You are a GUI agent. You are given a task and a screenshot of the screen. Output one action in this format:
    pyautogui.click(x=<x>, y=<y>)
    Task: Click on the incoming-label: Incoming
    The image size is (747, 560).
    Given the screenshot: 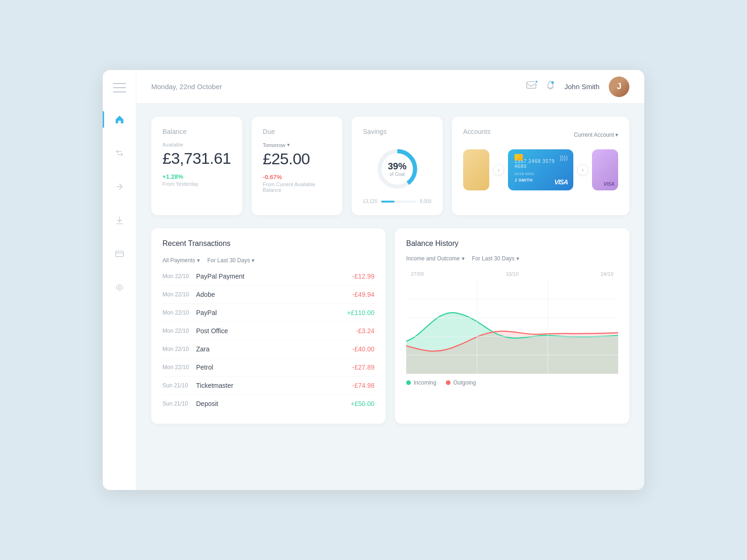 What is the action you would take?
    pyautogui.click(x=425, y=383)
    